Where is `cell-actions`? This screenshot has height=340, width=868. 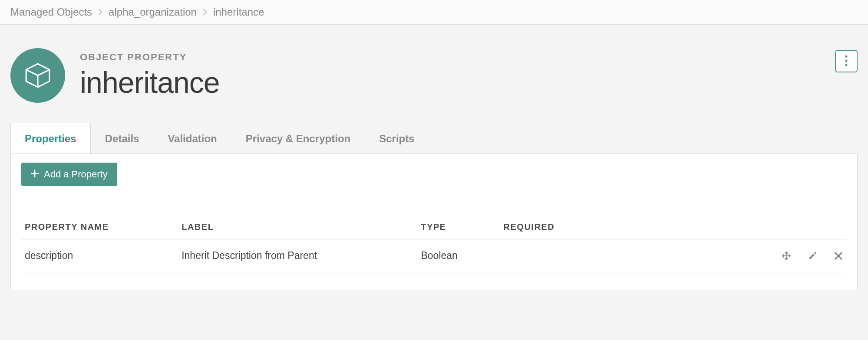
cell-actions is located at coordinates (785, 256).